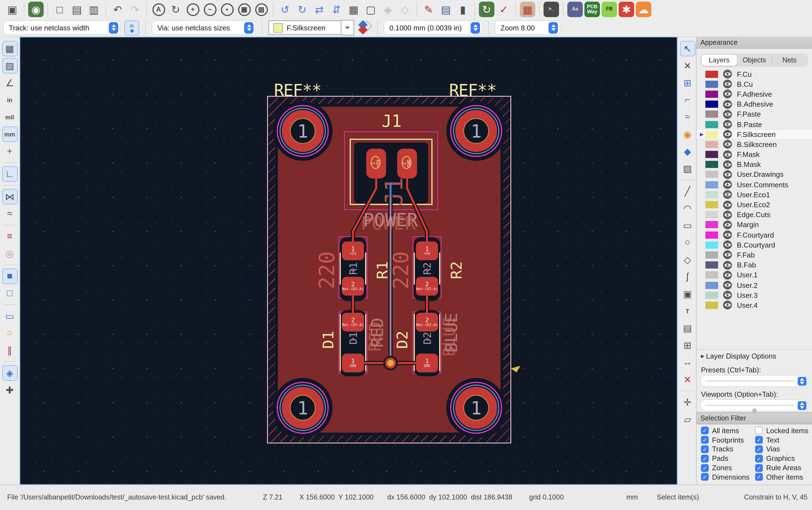  I want to click on filter-rule-areas: ✓Rule Areas, so click(784, 468).